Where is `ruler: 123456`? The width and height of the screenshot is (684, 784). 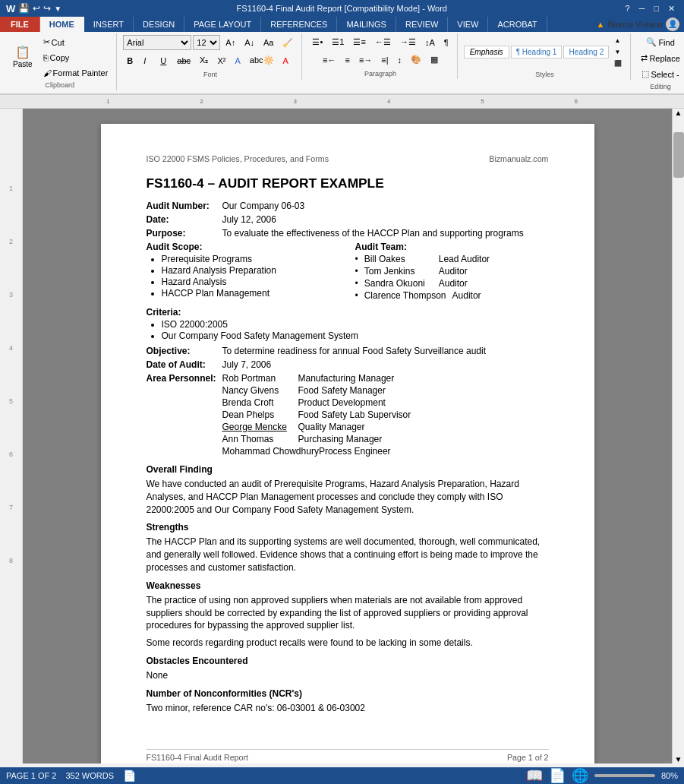
ruler: 123456 is located at coordinates (342, 102).